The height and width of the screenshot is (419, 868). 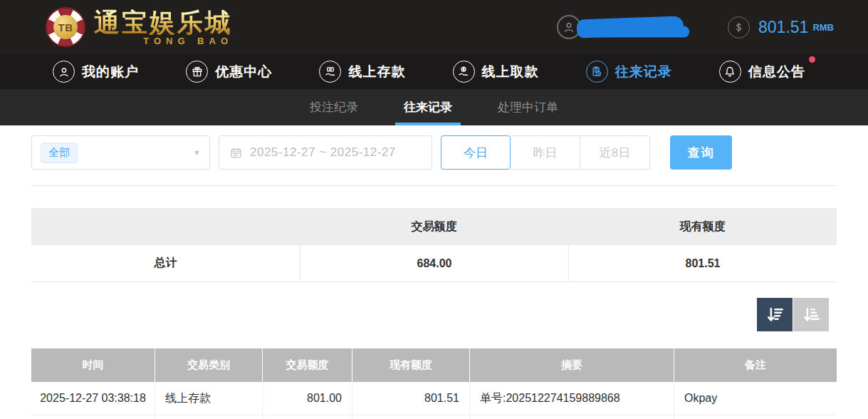 What do you see at coordinates (165, 264) in the screenshot?
I see `summary-total-label: 总计` at bounding box center [165, 264].